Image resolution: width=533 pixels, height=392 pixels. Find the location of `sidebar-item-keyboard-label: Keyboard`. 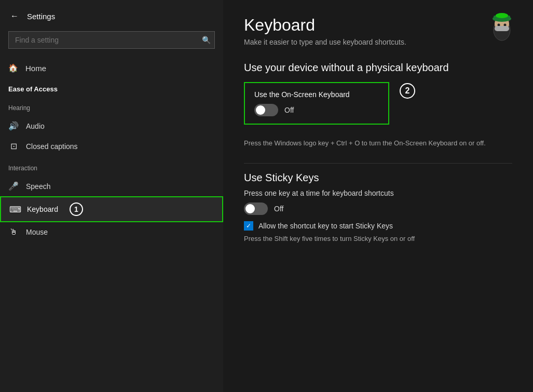

sidebar-item-keyboard-label: Keyboard is located at coordinates (43, 209).